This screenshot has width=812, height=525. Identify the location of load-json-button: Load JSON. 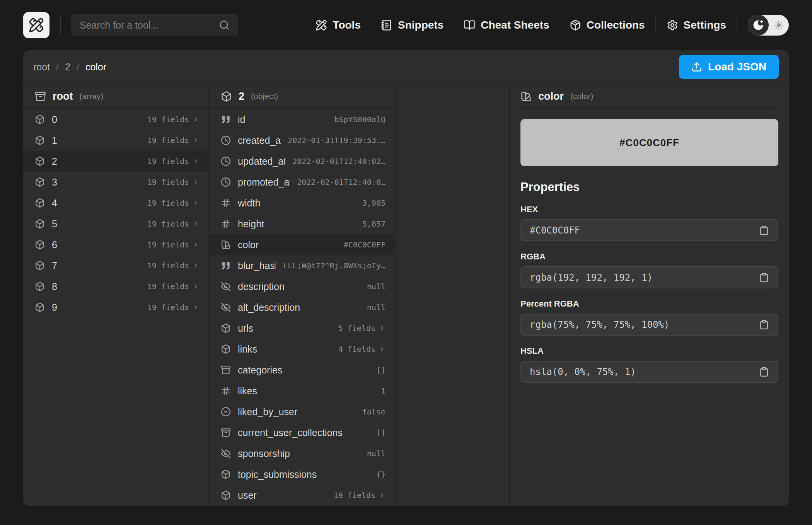
(729, 67).